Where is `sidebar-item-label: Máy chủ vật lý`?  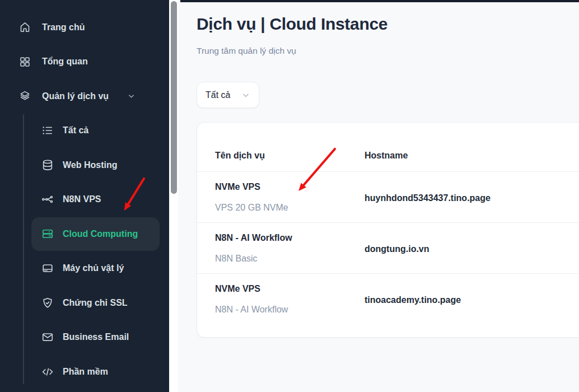
sidebar-item-label: Máy chủ vật lý is located at coordinates (93, 268).